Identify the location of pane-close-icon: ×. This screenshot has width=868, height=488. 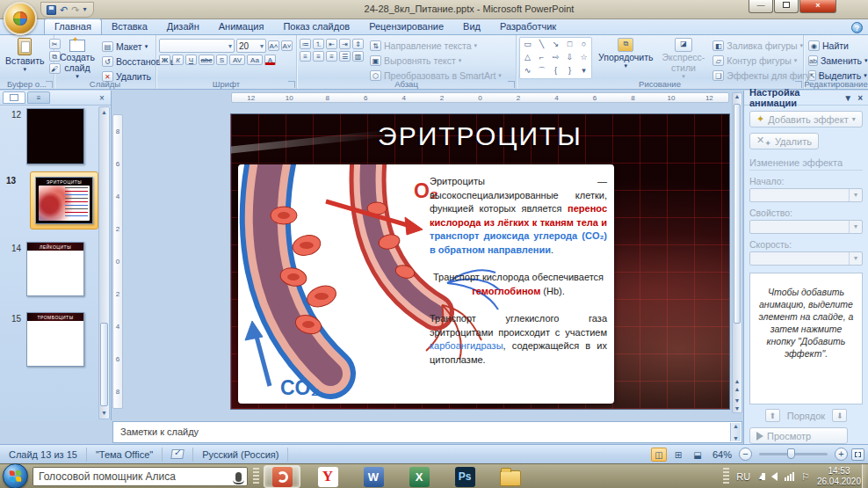
(860, 98).